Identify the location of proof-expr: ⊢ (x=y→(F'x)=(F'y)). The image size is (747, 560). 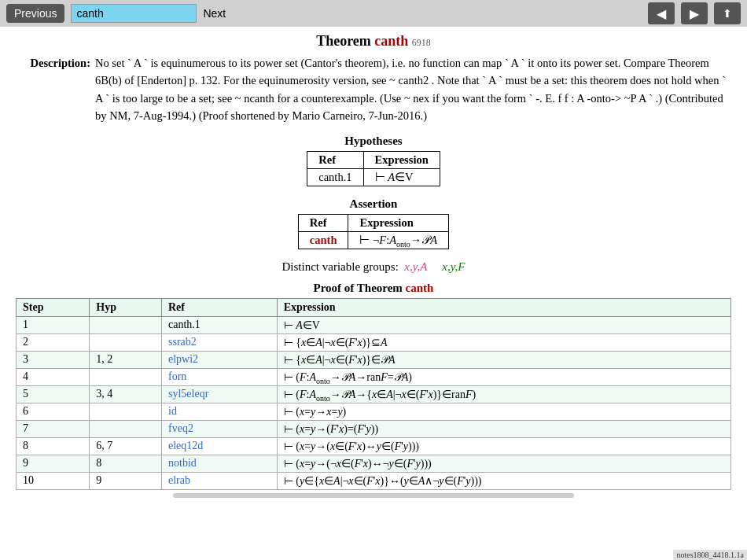
(503, 429).